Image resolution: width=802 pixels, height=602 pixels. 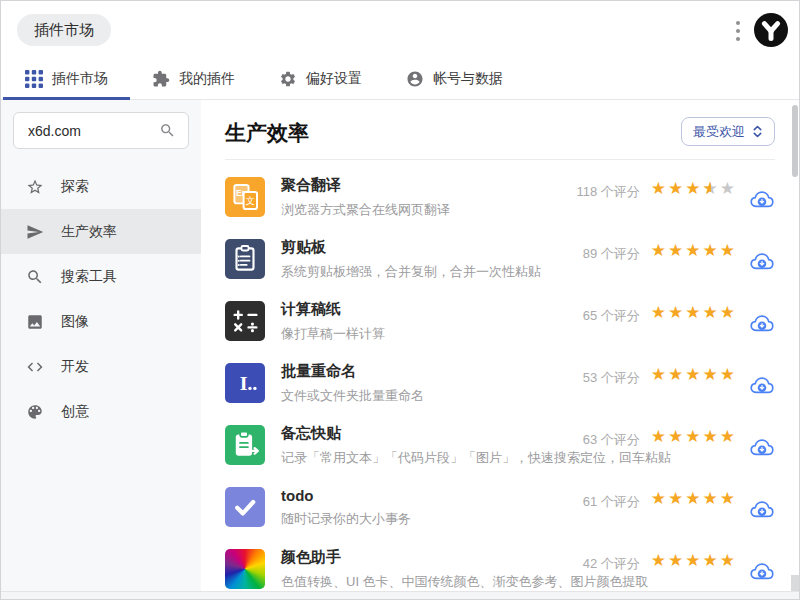 I want to click on tab-bar: 插件市场 我的插件 偏好设置 帐号与数据, so click(x=400, y=80).